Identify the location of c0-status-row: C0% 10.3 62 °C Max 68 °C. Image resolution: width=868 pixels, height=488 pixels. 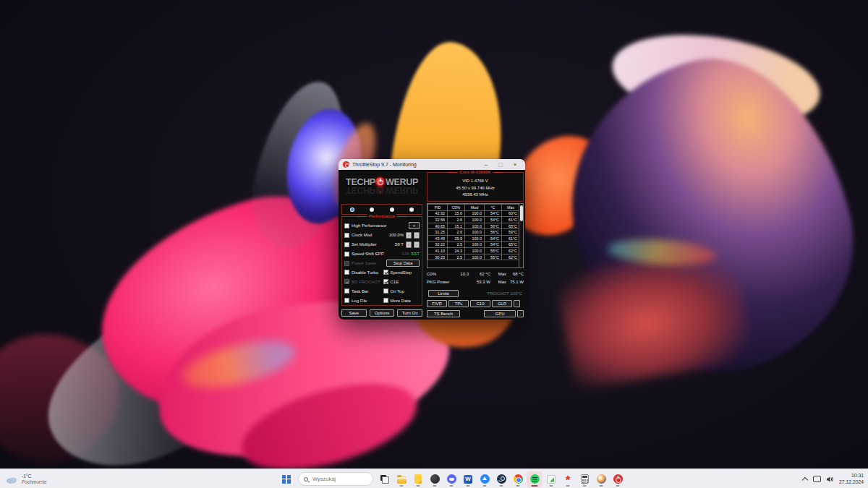
(475, 274).